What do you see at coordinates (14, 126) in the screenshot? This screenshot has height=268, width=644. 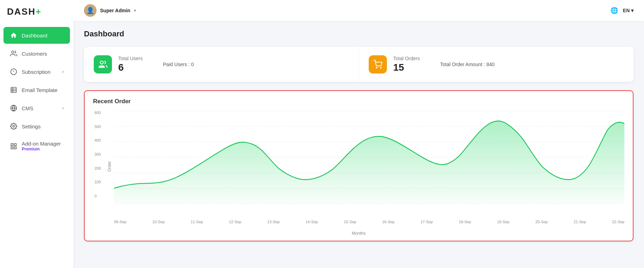 I see `gear-icon` at bounding box center [14, 126].